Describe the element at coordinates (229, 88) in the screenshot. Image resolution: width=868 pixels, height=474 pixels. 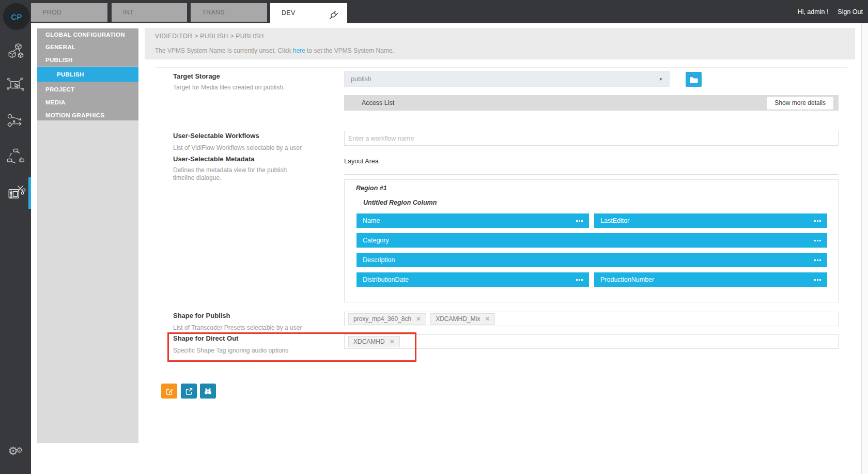
I see `target-storage-description: Target for Media files created on publis…` at that location.